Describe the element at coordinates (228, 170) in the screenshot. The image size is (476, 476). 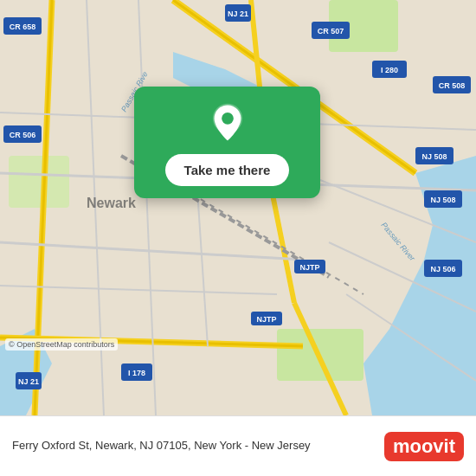
I see `take-me-there-button: Take me there` at that location.